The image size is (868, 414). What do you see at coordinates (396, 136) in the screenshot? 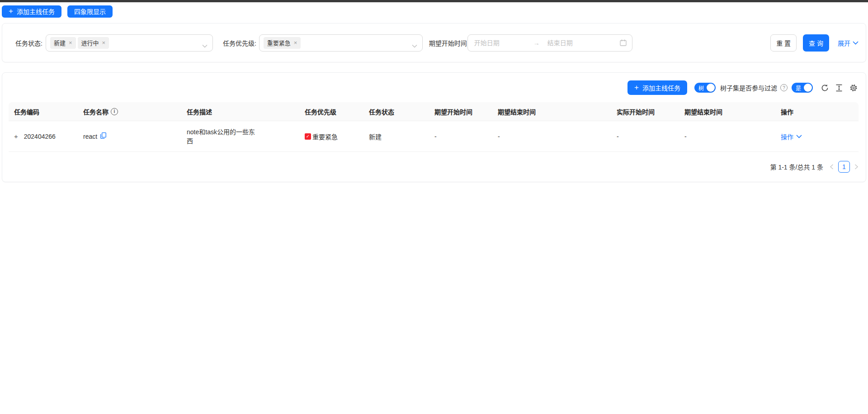
I see `cell-task-status: 新建` at bounding box center [396, 136].